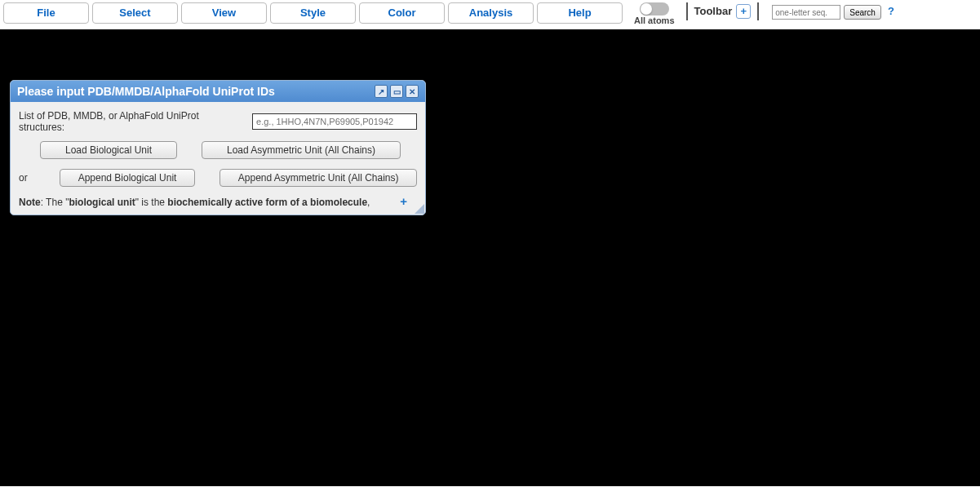 The height and width of the screenshot is (487, 980). What do you see at coordinates (313, 13) in the screenshot?
I see `menu-style: Style` at bounding box center [313, 13].